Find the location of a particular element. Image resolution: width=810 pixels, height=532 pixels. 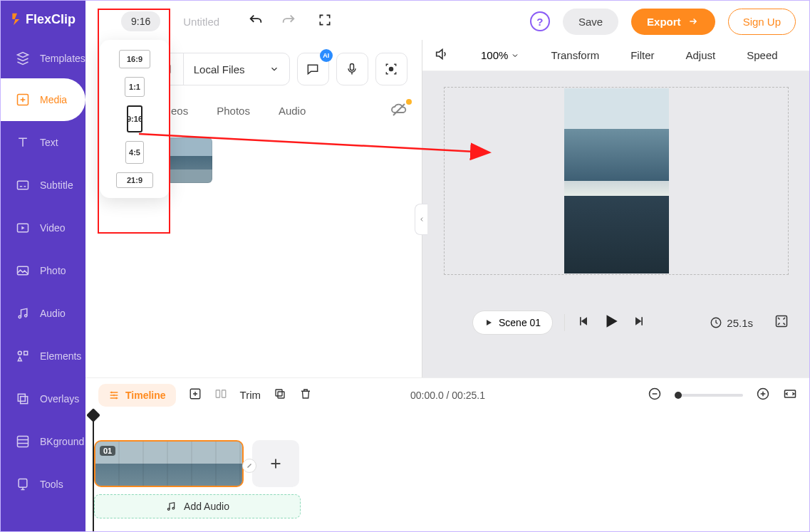

nav-label: BKground is located at coordinates (62, 442).